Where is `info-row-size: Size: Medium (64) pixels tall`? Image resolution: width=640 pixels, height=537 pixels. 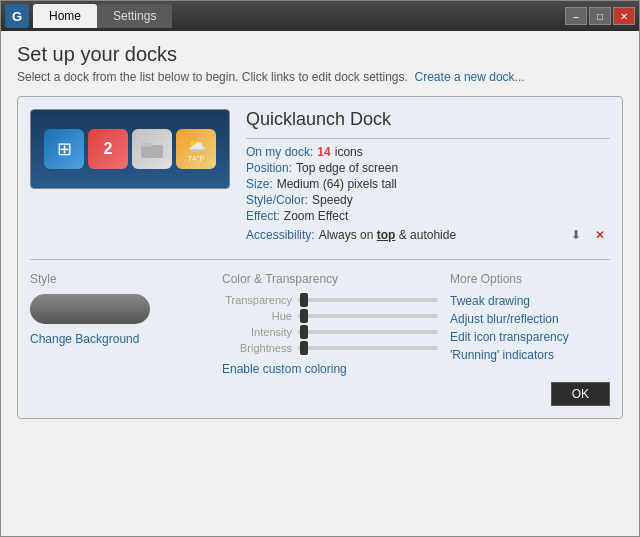
info-row-size: Size: Medium (64) pixels tall is located at coordinates (428, 184).